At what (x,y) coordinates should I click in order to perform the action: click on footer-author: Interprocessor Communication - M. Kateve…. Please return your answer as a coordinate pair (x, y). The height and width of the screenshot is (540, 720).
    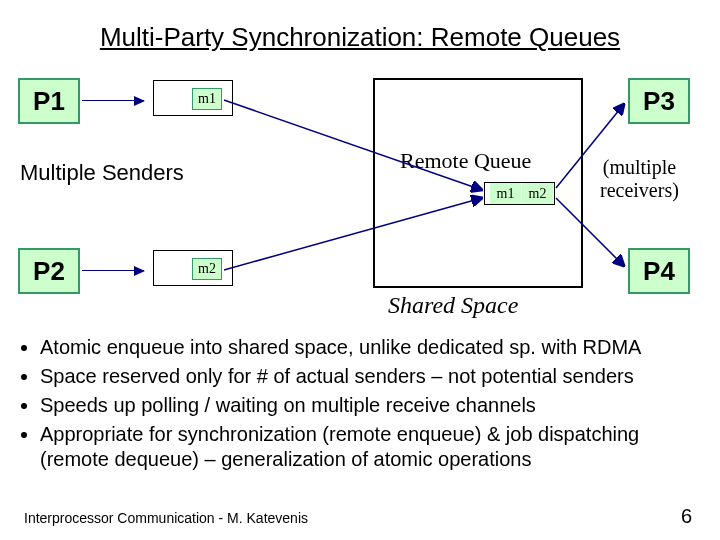
    Looking at the image, I should click on (166, 518).